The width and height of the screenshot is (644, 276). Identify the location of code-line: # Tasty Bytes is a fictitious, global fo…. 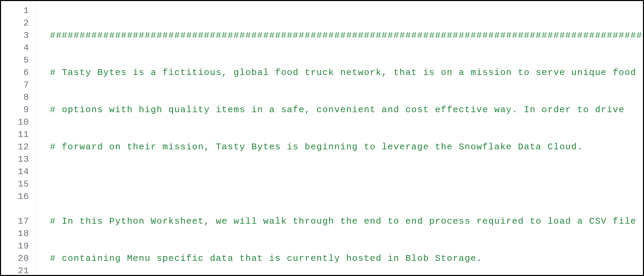
(346, 73).